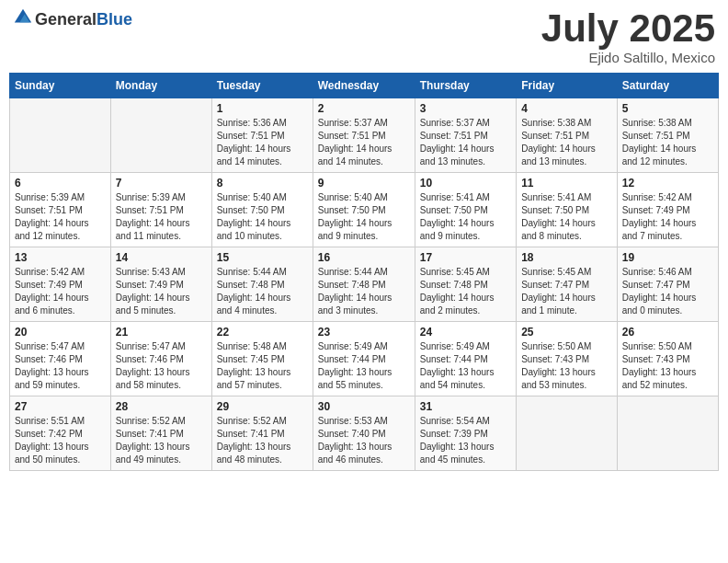 Image resolution: width=728 pixels, height=563 pixels. Describe the element at coordinates (465, 285) in the screenshot. I see `calendar-cell: 17Sunrise: 5:45 AMSunset: 7:48 PMDayligh…` at that location.